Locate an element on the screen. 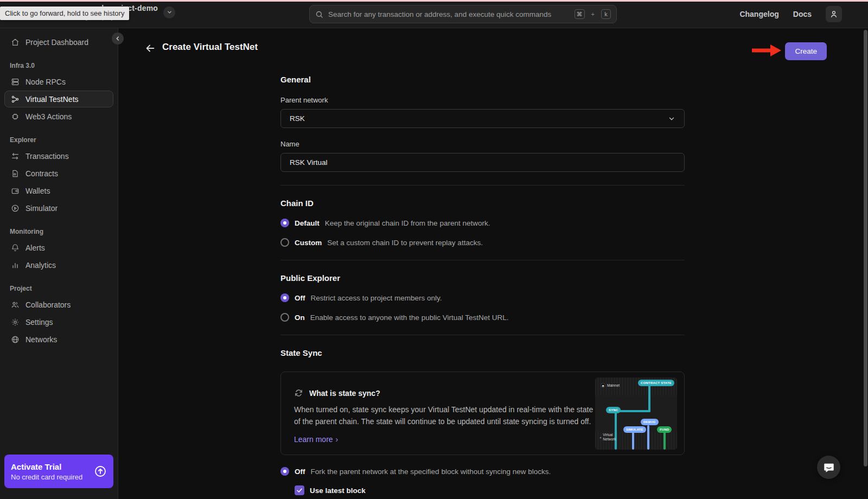 The width and height of the screenshot is (868, 499). person-icon is located at coordinates (834, 14).